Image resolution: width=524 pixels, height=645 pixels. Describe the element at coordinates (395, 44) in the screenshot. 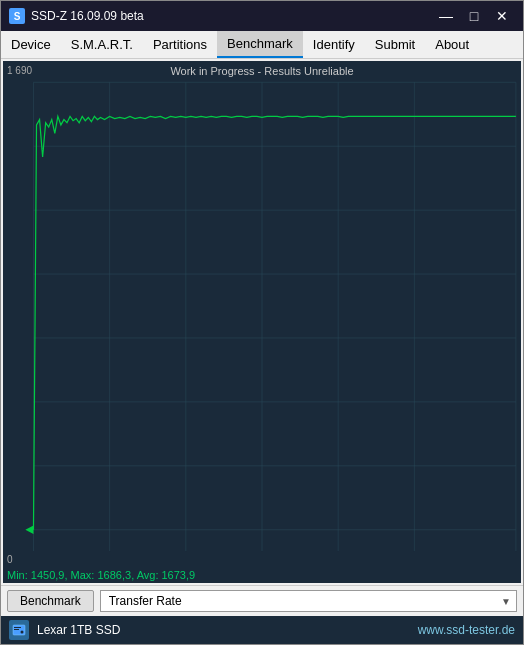

I see `menu-submit: Submit` at that location.